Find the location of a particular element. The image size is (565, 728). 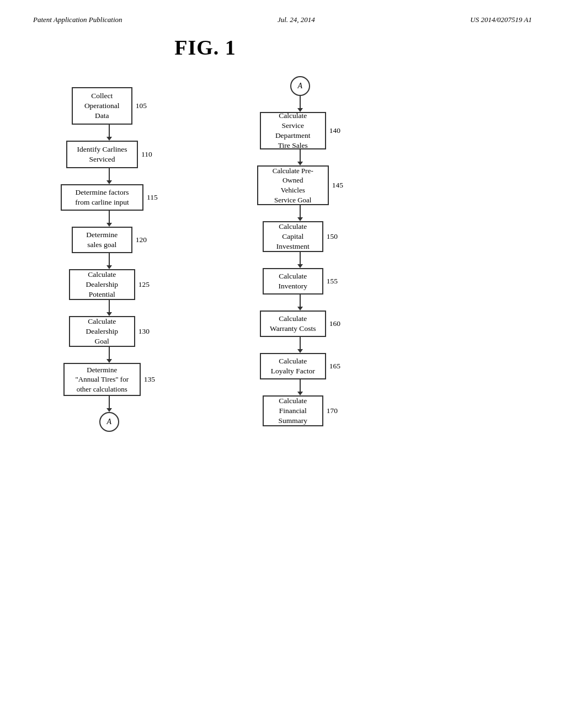

right-column: A CalculateServiceDepartmentTire Sales 1… is located at coordinates (300, 251).